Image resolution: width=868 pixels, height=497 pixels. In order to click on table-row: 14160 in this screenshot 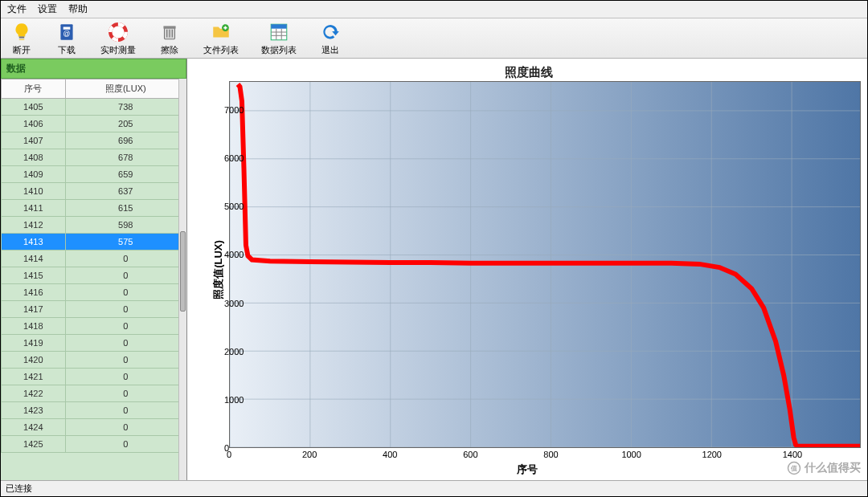, I will do `click(94, 292)`.